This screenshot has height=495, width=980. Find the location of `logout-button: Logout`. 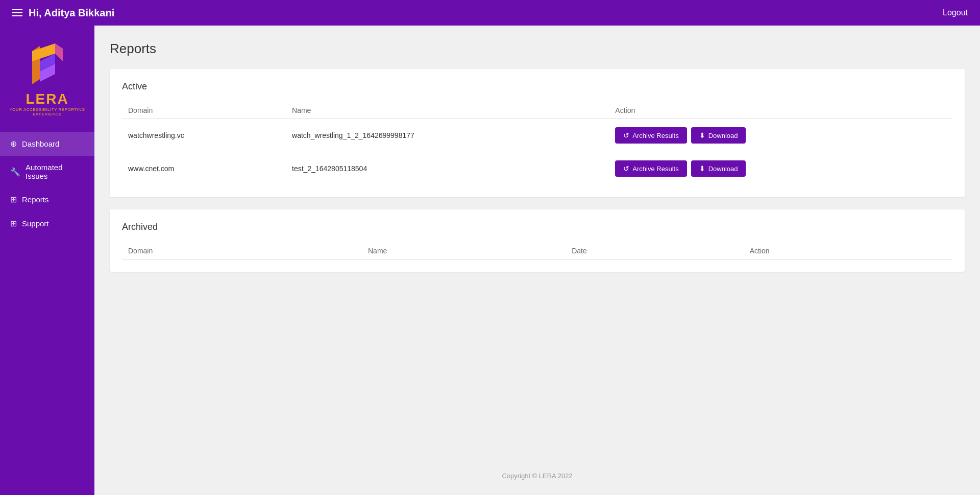

logout-button: Logout is located at coordinates (955, 13).